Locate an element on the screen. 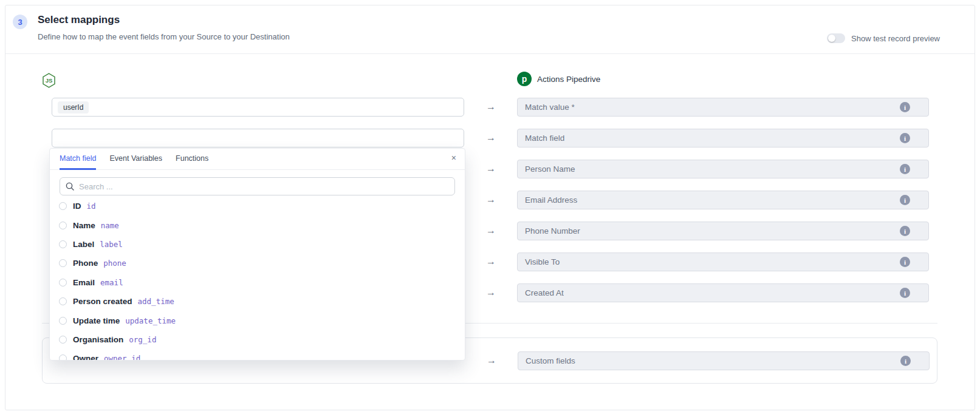 The image size is (980, 417). tab-match-field: Match field is located at coordinates (78, 159).